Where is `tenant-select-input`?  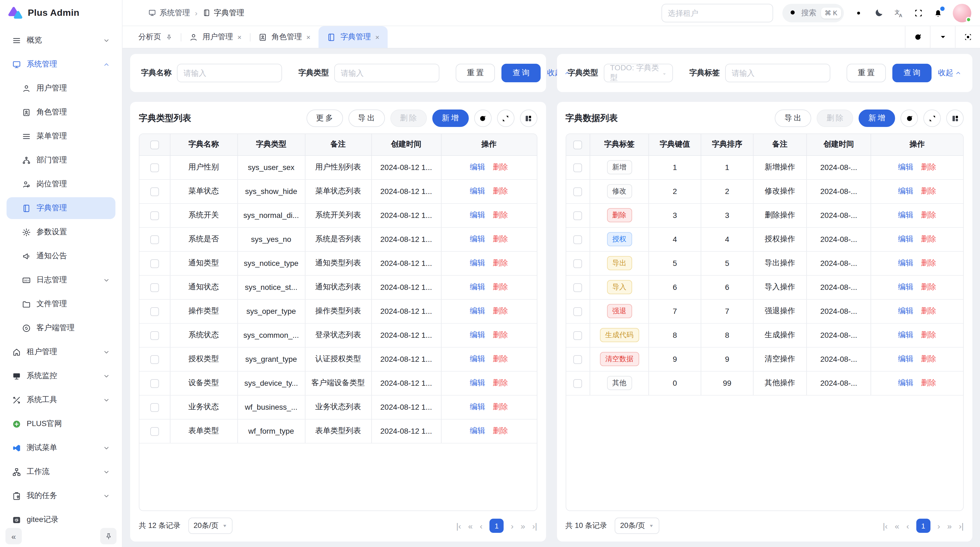
tenant-select-input is located at coordinates (717, 13).